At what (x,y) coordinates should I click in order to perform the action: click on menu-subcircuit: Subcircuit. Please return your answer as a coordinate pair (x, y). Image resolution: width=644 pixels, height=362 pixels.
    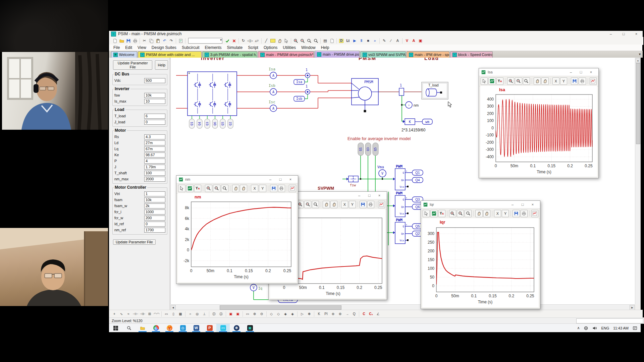
    Looking at the image, I should click on (191, 48).